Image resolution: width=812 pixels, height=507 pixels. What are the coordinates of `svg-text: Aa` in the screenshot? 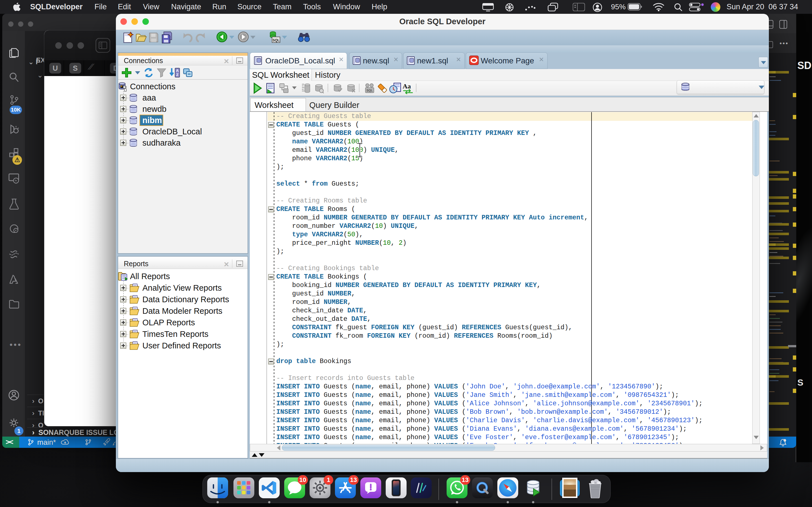 It's located at (407, 86).